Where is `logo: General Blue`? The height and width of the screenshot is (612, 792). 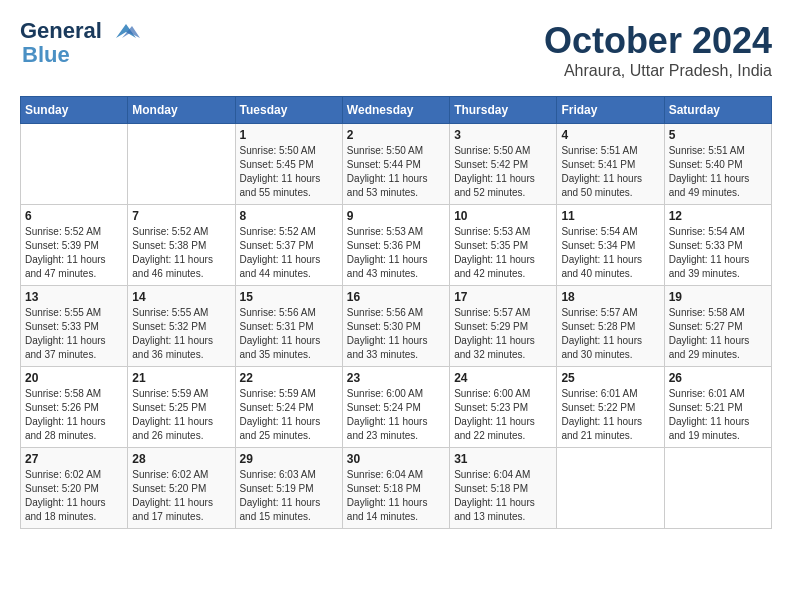 logo: General Blue is located at coordinates (81, 44).